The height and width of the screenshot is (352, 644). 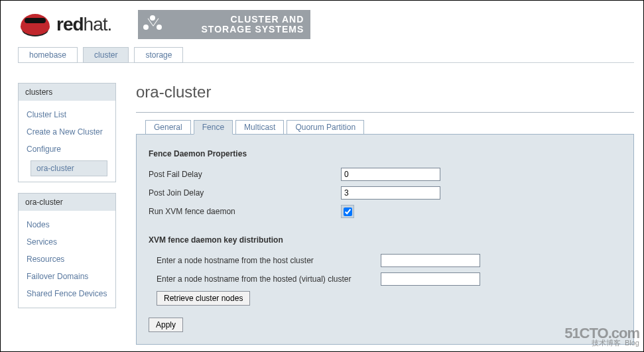 What do you see at coordinates (84, 25) in the screenshot?
I see `brand-text: redhat.` at bounding box center [84, 25].